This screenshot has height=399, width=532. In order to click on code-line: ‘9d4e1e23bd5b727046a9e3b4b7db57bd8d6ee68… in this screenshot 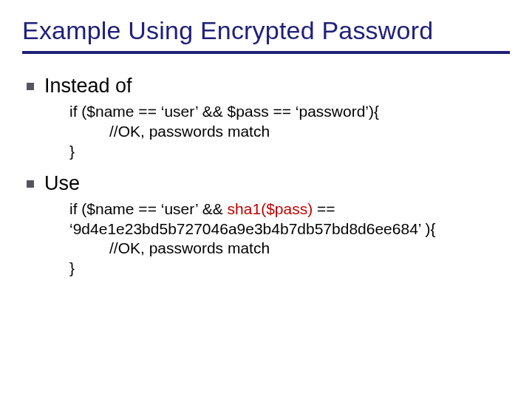, I will do `click(253, 229)`.